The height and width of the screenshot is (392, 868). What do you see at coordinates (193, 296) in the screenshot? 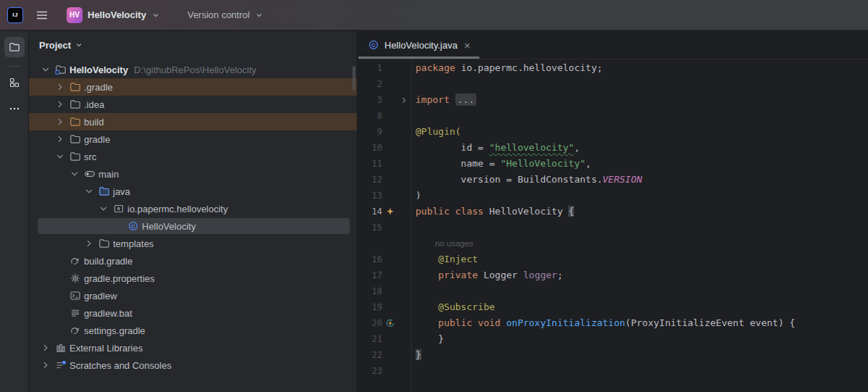
I see `tree-item-gradlew: gradlew` at bounding box center [193, 296].